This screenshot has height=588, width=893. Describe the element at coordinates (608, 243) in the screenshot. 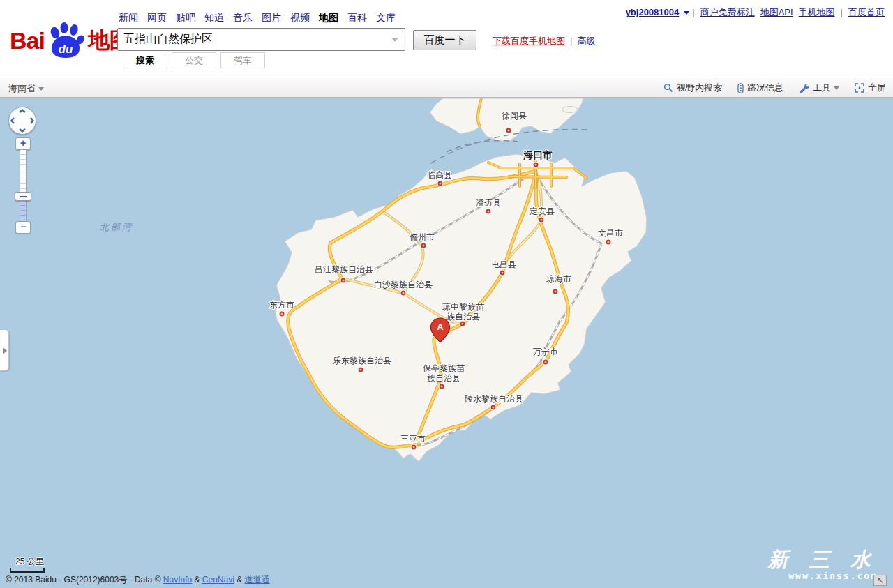

I see `city-marker-文昌市` at that location.